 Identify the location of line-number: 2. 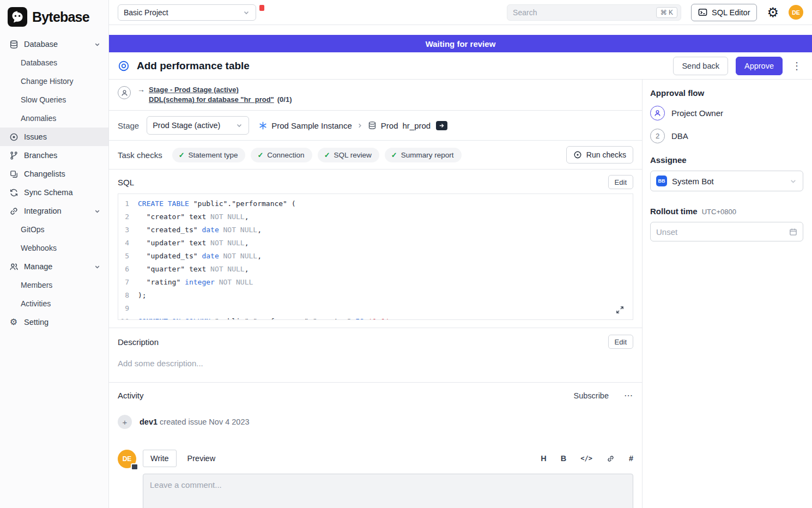
(128, 217).